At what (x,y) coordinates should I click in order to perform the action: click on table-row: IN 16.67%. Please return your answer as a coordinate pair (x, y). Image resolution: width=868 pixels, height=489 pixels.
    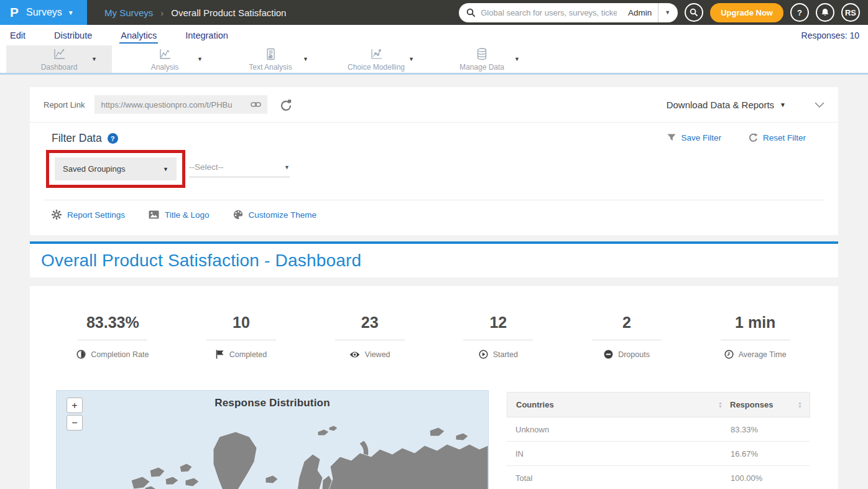
    Looking at the image, I should click on (658, 454).